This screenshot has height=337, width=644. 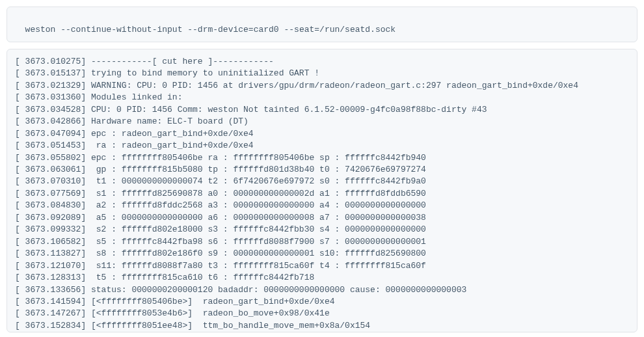 I want to click on log-line: [ 3673.021329] WARNING: CPU: 0 PID: 1456…, so click(x=322, y=86).